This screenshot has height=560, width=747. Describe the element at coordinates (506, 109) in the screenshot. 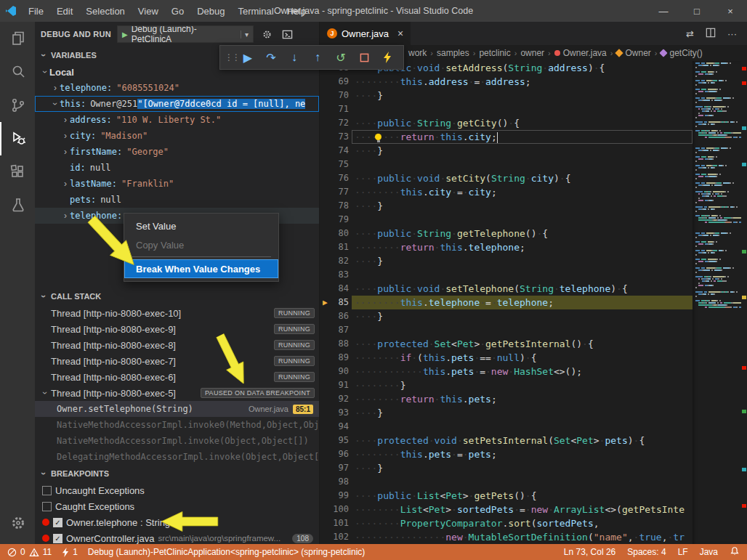

I see `code-line-71: 71` at that location.